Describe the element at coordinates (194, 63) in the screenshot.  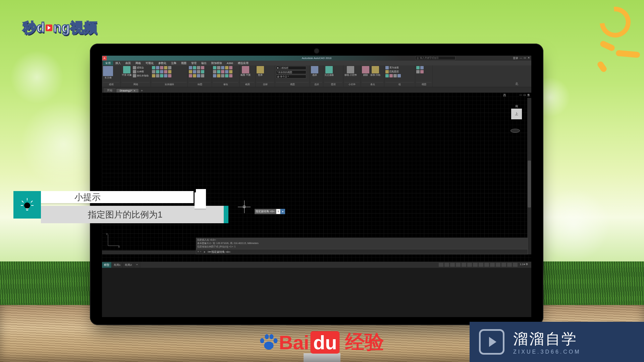
I see `ribbon-tab: 管理` at that location.